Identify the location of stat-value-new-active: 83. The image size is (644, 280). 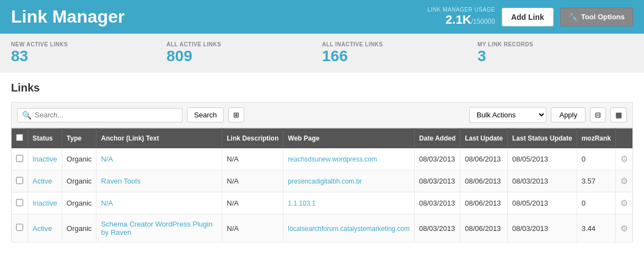
(89, 56).